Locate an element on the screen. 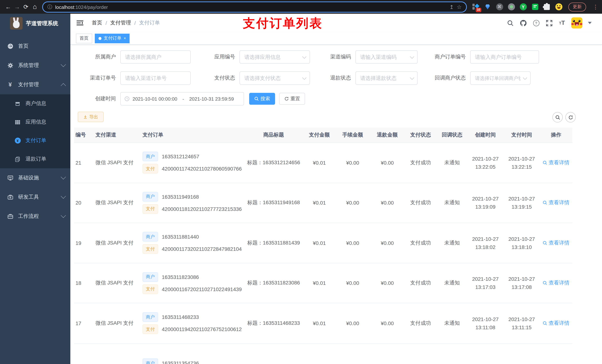 The image size is (602, 364). date-range-picker: 2021-10-01 00:00:00 - 2021-10-31 23:59:5… is located at coordinates (182, 99).